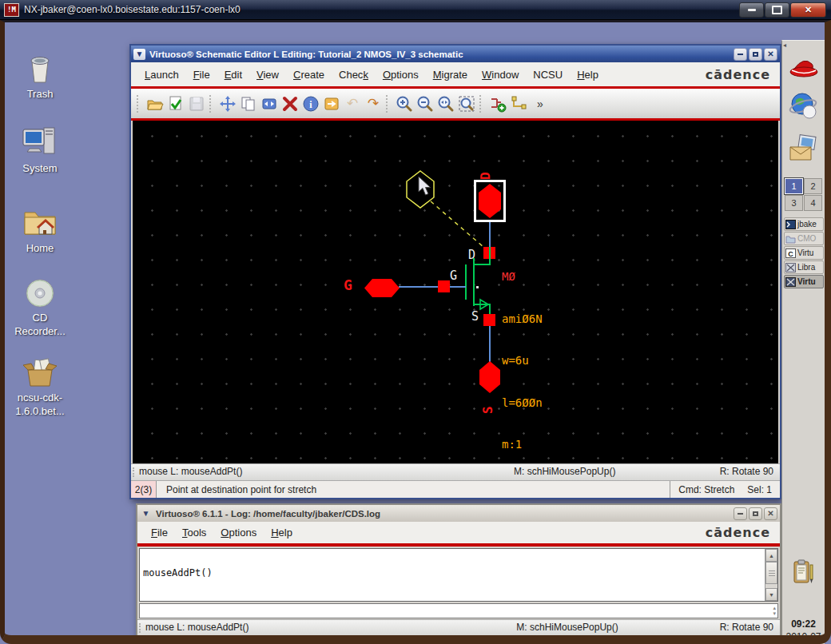 The width and height of the screenshot is (831, 644). What do you see at coordinates (740, 54) in the screenshot?
I see `schematic-minimize-button` at bounding box center [740, 54].